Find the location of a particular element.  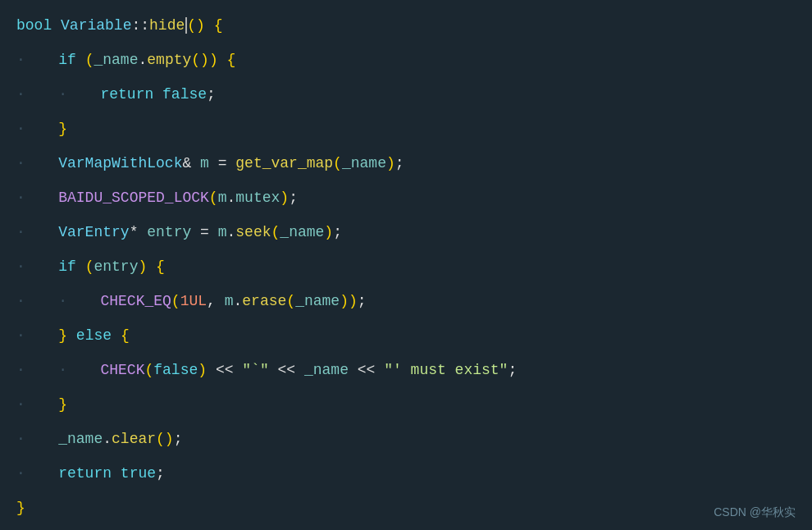

watermark: CSDN @华秋实 is located at coordinates (755, 513).